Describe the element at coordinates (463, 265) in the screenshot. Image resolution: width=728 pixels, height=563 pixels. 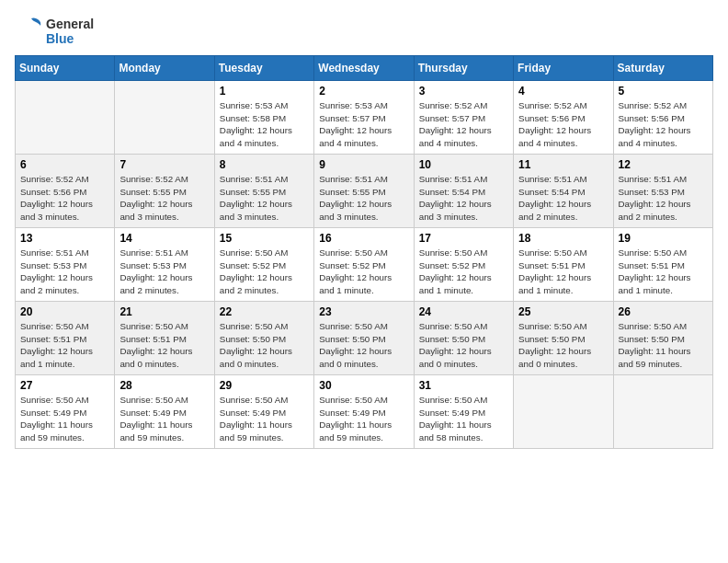
I see `calendar-day-cell: 17Sunrise: 5:50 AM Sunset: 5:52 PM Dayli…` at that location.